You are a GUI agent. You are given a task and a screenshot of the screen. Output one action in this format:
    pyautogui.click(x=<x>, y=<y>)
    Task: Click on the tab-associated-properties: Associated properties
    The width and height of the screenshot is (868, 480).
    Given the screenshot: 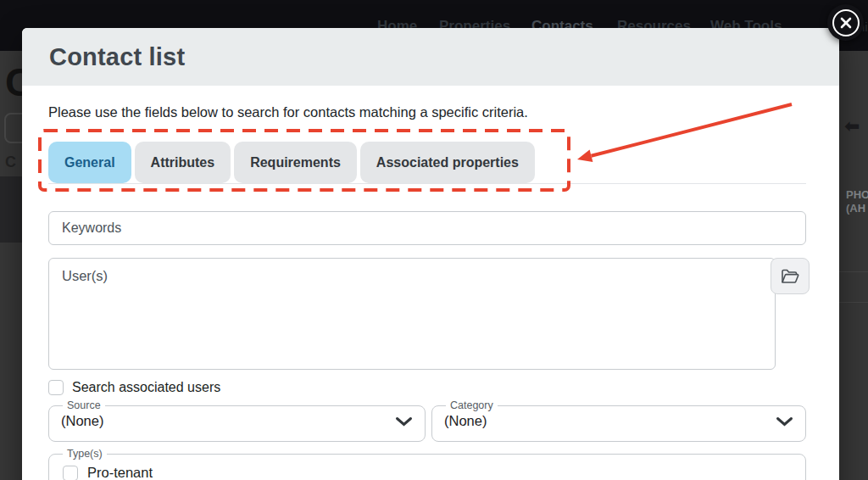 What is the action you would take?
    pyautogui.click(x=448, y=163)
    